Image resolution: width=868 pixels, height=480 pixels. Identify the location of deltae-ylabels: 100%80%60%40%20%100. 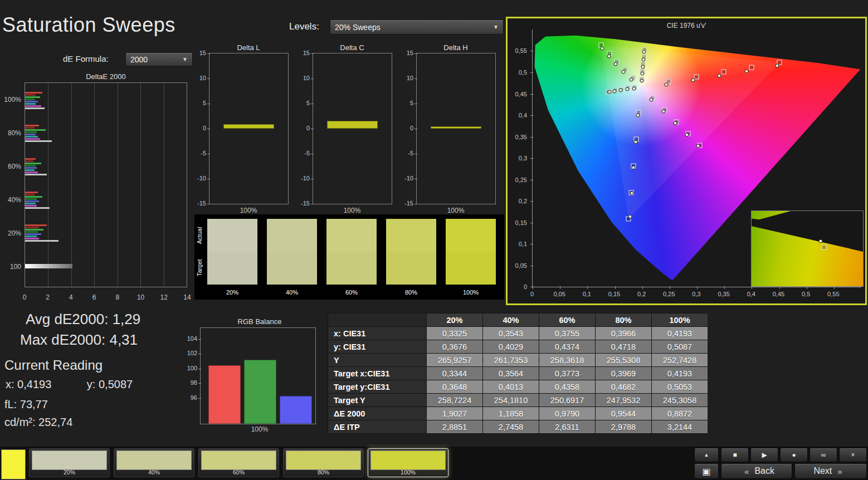
(13, 185).